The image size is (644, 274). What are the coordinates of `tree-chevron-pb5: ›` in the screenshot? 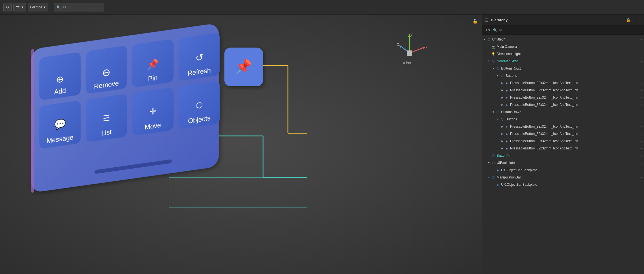 It's located at (641, 127).